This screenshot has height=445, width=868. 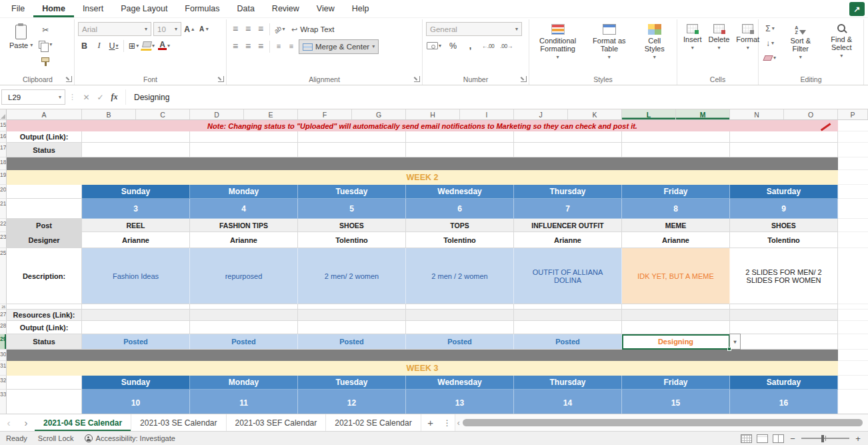 I want to click on row-header: 27, so click(x=3, y=315).